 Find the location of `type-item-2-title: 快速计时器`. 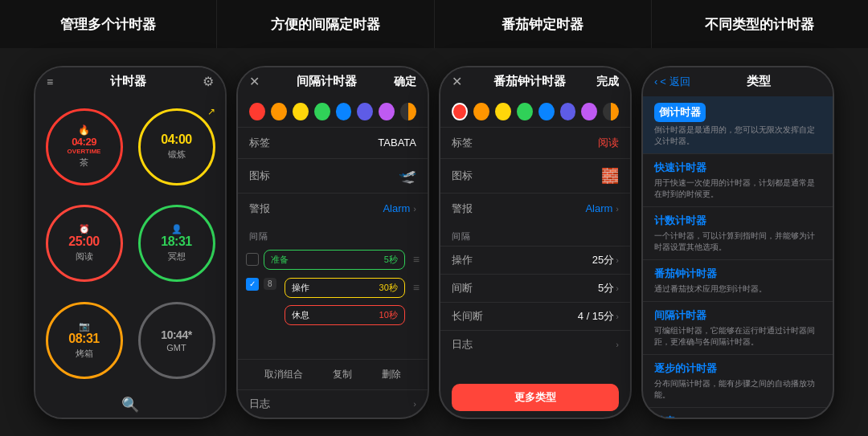

type-item-2-title: 快速计时器 is located at coordinates (738, 168).